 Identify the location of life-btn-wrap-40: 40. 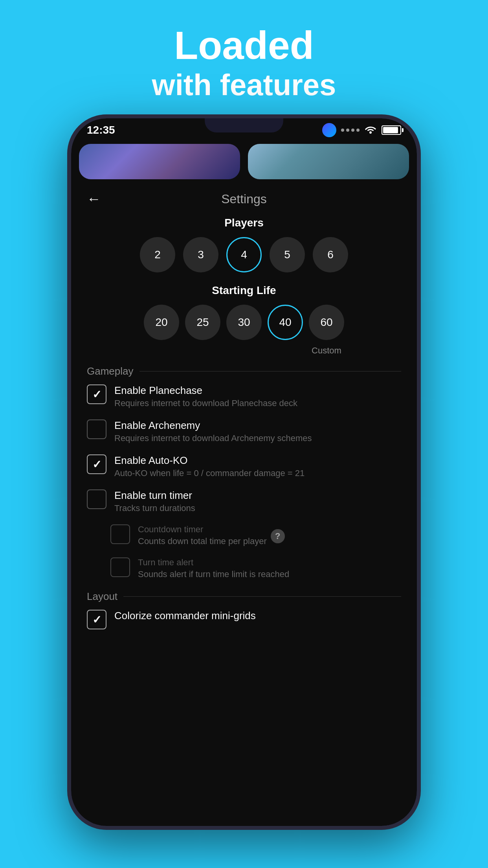
(285, 330).